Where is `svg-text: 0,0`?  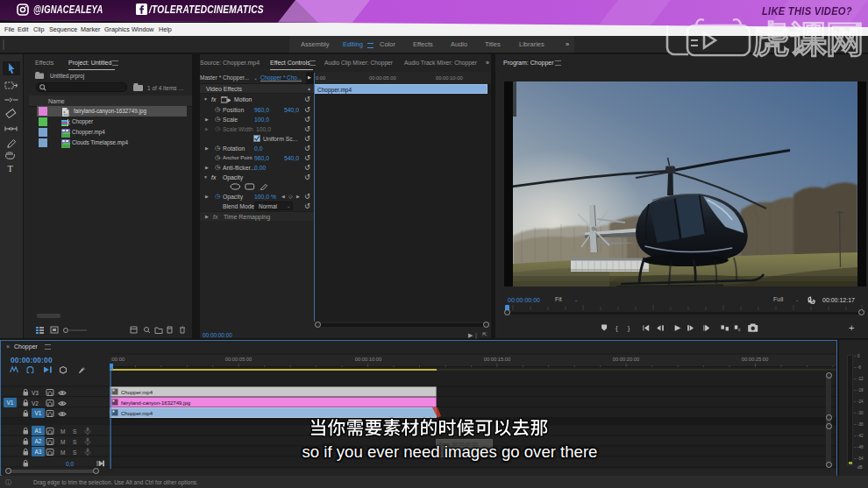 svg-text: 0,0 is located at coordinates (70, 464).